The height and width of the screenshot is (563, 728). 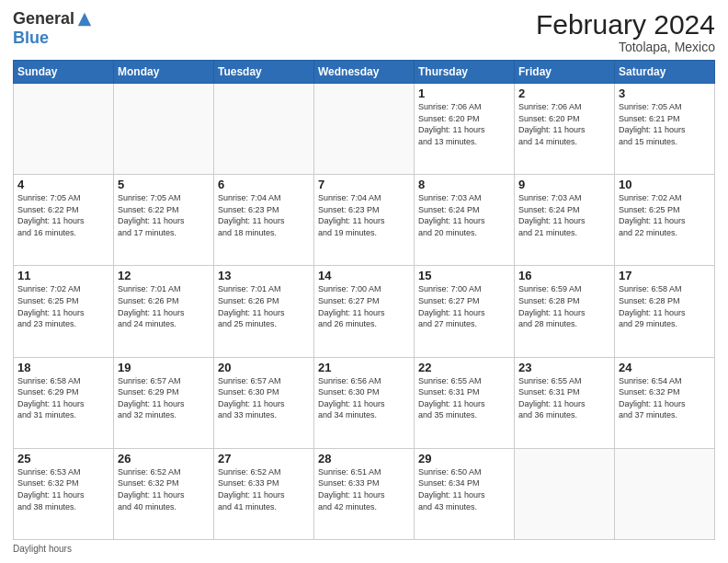 What do you see at coordinates (665, 215) in the screenshot?
I see `day-info: Sunrise: 7:02 AM Sunset: 6:25 PM Dayligh…` at bounding box center [665, 215].